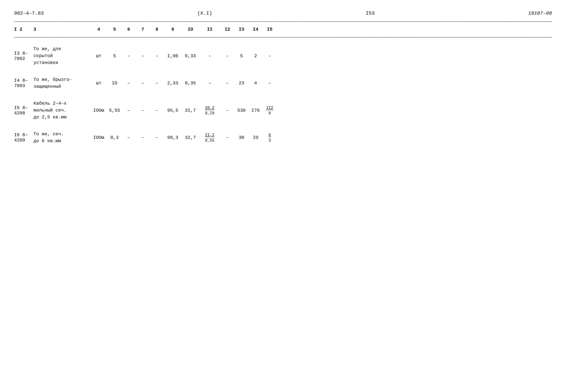 The width and height of the screenshot is (566, 392). I want to click on page-header: 902–4–7.83 (X.I) I53 19107-08, so click(283, 13).